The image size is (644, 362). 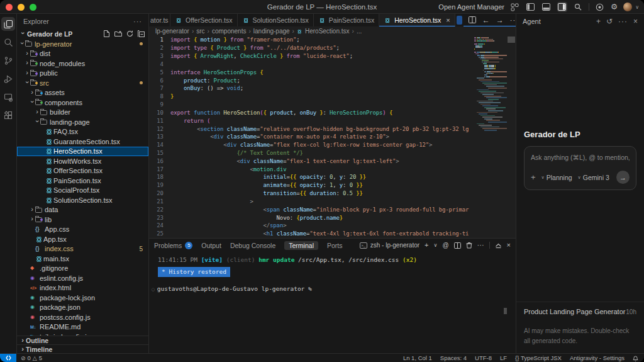 I want to click on status-item-spaces-4: Spaces: 4, so click(x=453, y=358).